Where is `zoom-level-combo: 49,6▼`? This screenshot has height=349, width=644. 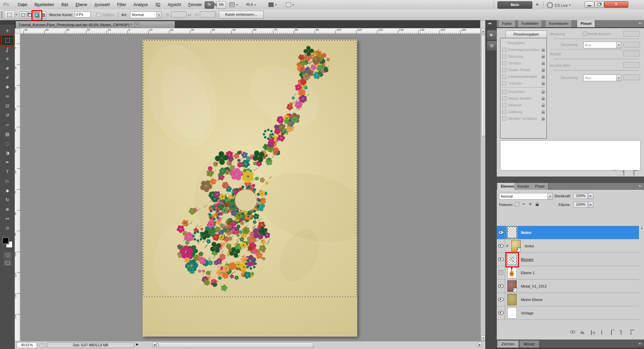 zoom-level-combo: 49,6▼ is located at coordinates (251, 4).